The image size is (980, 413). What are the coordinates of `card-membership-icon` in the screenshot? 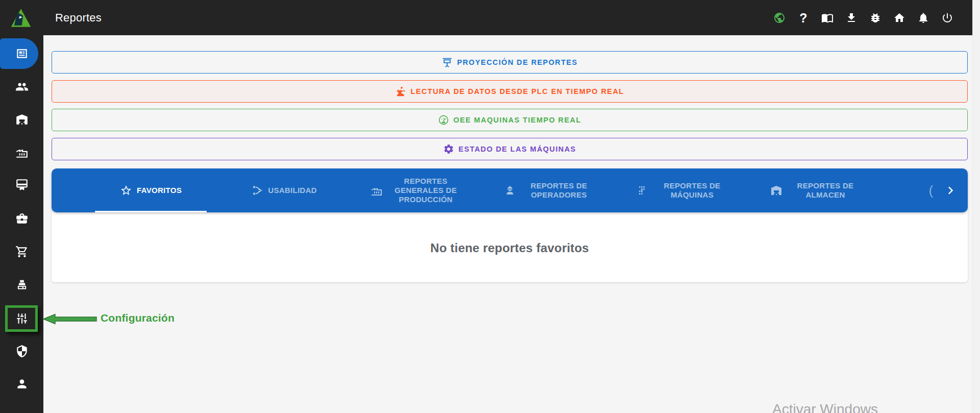 It's located at (22, 185).